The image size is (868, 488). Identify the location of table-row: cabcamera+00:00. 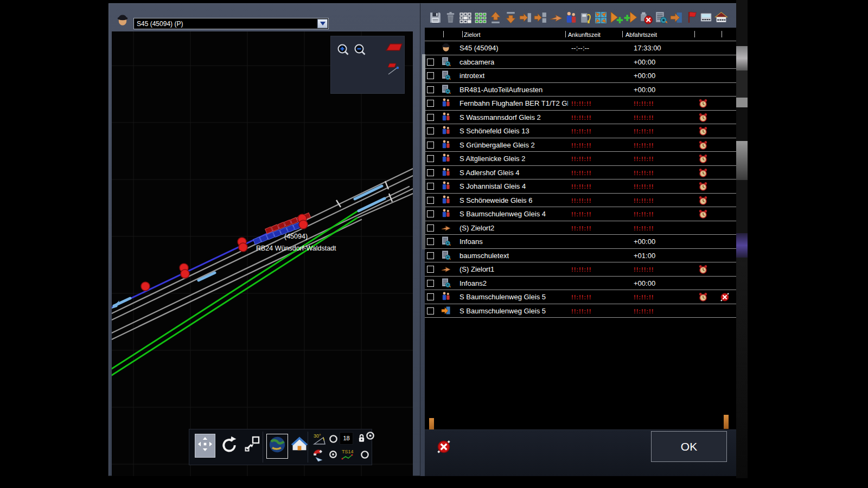
(580, 62).